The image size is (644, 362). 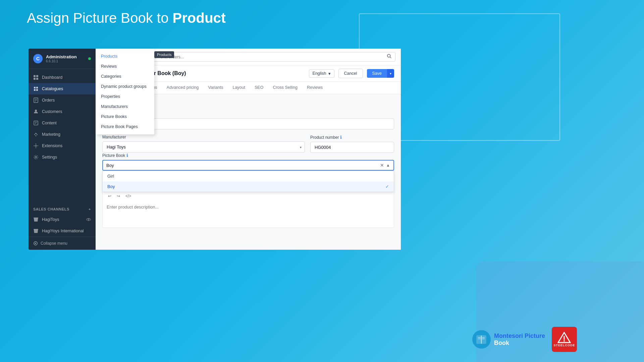 I want to click on customers-icon, so click(x=36, y=112).